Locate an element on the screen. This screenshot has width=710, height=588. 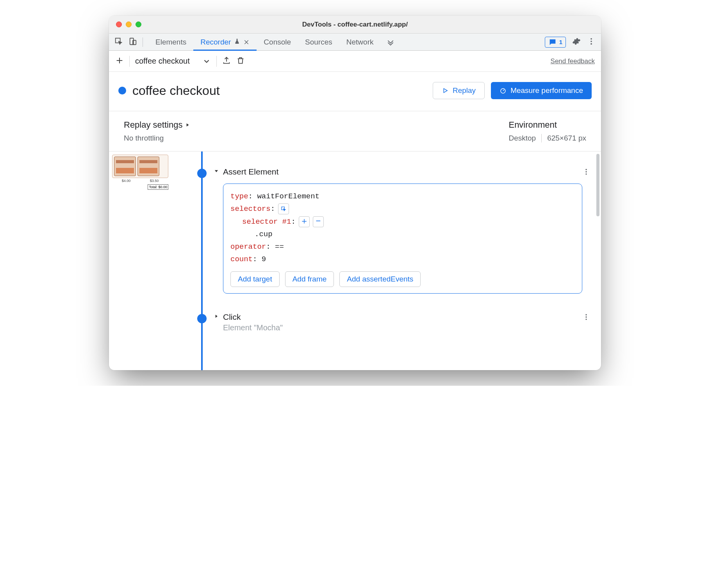
window-minimize-button is located at coordinates (129, 24).